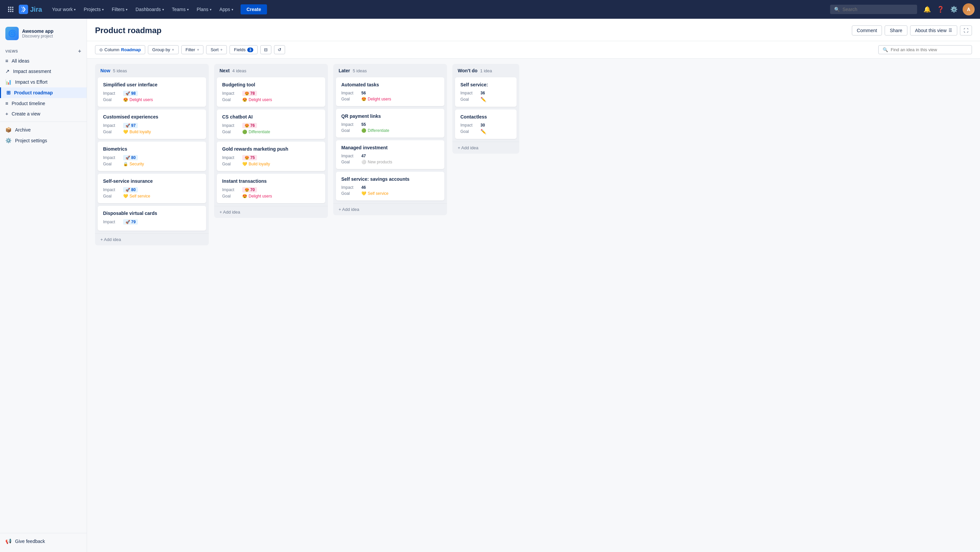 This screenshot has height=552, width=980. Describe the element at coordinates (271, 156) in the screenshot. I see `card-gold-rewards: Gold rewards marketing push Impact 😍 75 …` at that location.